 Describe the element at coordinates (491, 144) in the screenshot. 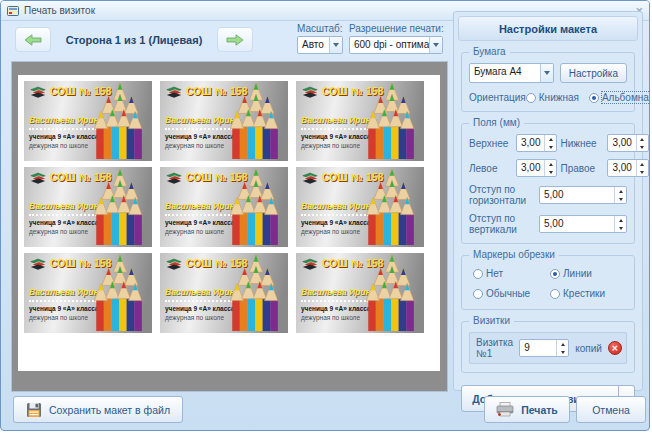

I see `margin-top-label: Верхнее` at that location.